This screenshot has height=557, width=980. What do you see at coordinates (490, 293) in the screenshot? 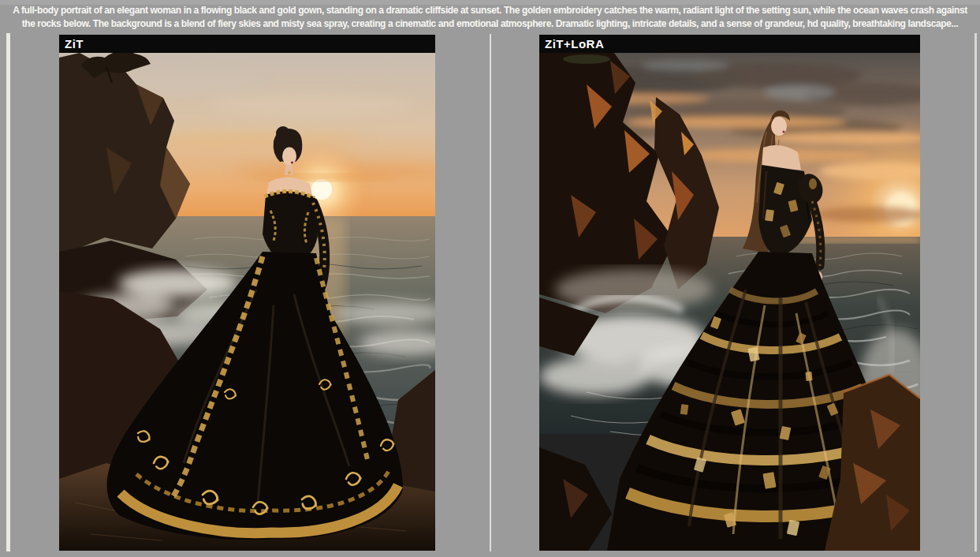
I see `panel-divider` at bounding box center [490, 293].